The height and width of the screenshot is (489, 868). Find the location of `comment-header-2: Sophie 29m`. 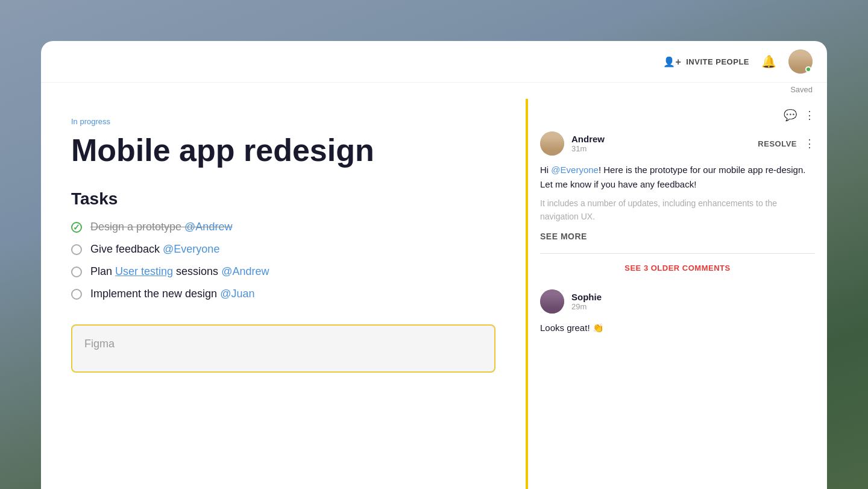

comment-header-2: Sophie 29m is located at coordinates (678, 301).